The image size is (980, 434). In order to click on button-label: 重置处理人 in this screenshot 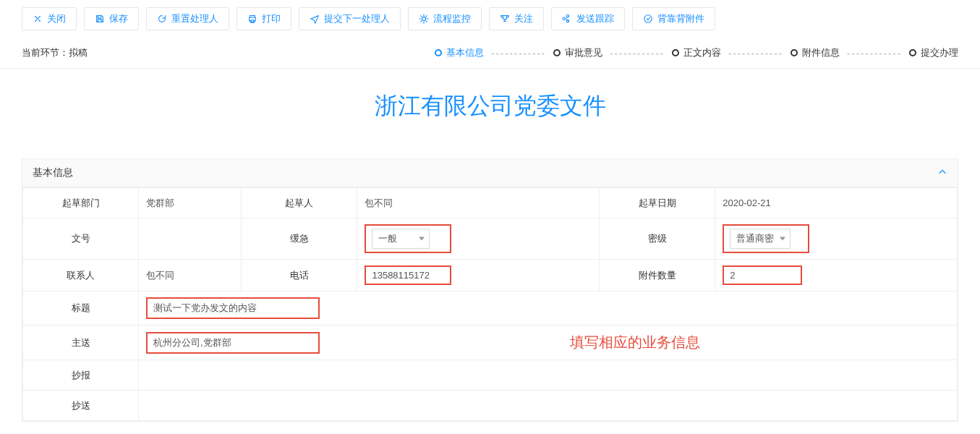, I will do `click(195, 19)`.